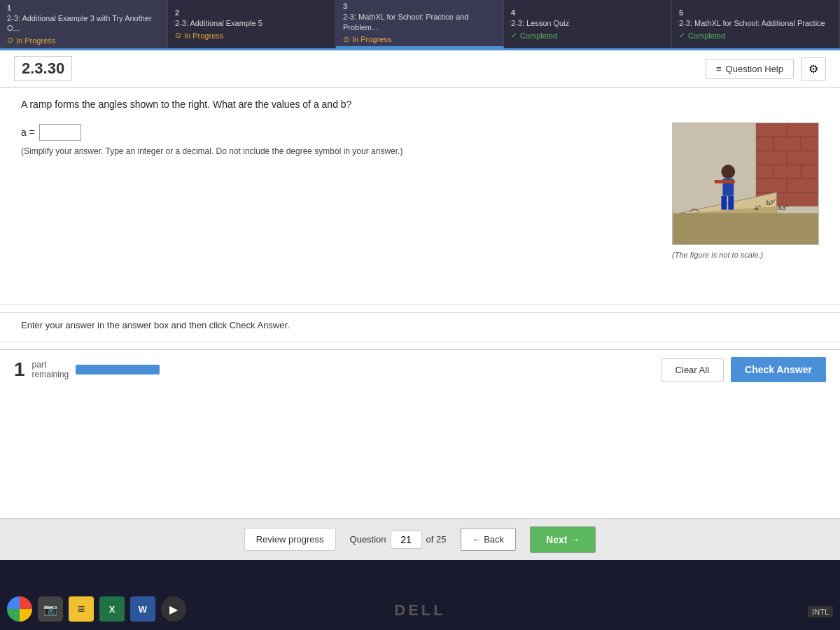 The height and width of the screenshot is (630, 840). I want to click on intl-badge: INTL, so click(820, 612).